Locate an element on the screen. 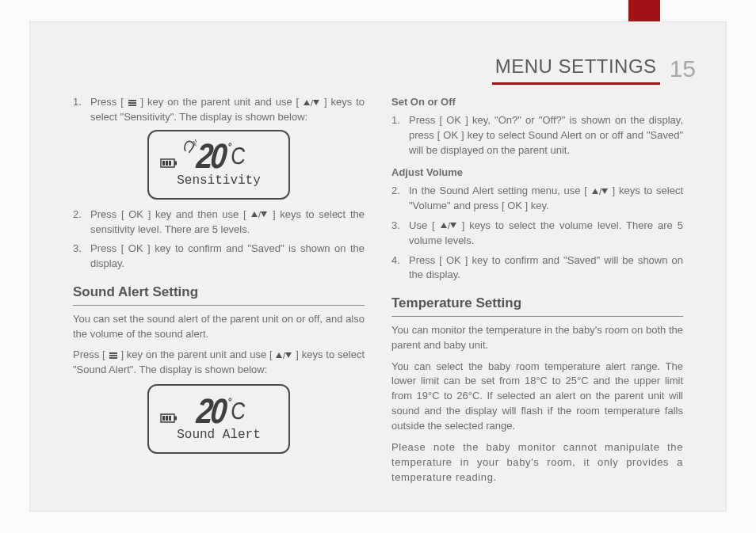  page-title: MENU SETTINGS is located at coordinates (576, 69).